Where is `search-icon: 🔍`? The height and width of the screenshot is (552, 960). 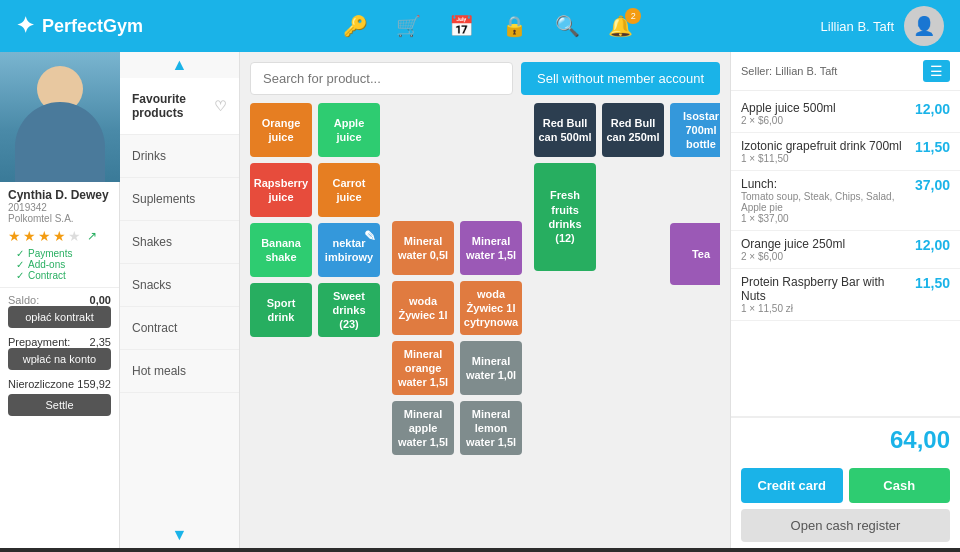 search-icon: 🔍 is located at coordinates (568, 26).